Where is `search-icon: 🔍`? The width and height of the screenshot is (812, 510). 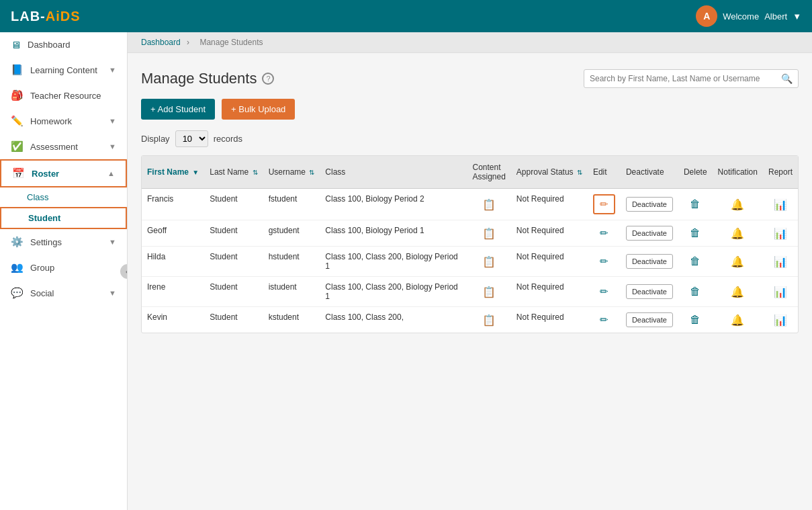
search-icon: 🔍 is located at coordinates (787, 79).